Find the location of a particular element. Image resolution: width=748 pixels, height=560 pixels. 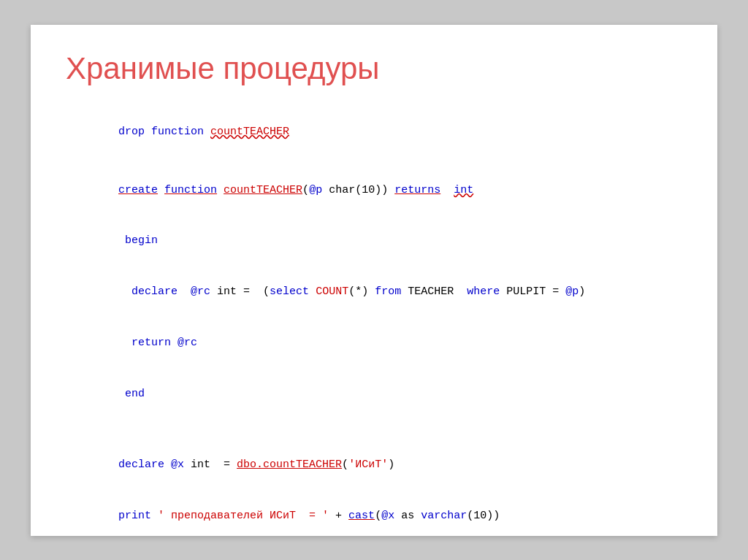

params: ( is located at coordinates (305, 190).